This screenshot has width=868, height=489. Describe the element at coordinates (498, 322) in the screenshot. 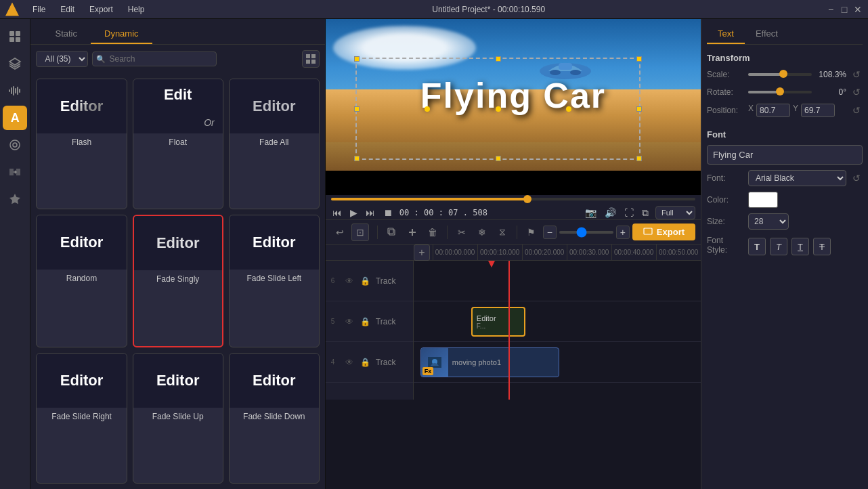

I see `text-clip-5: Editor F...` at that location.